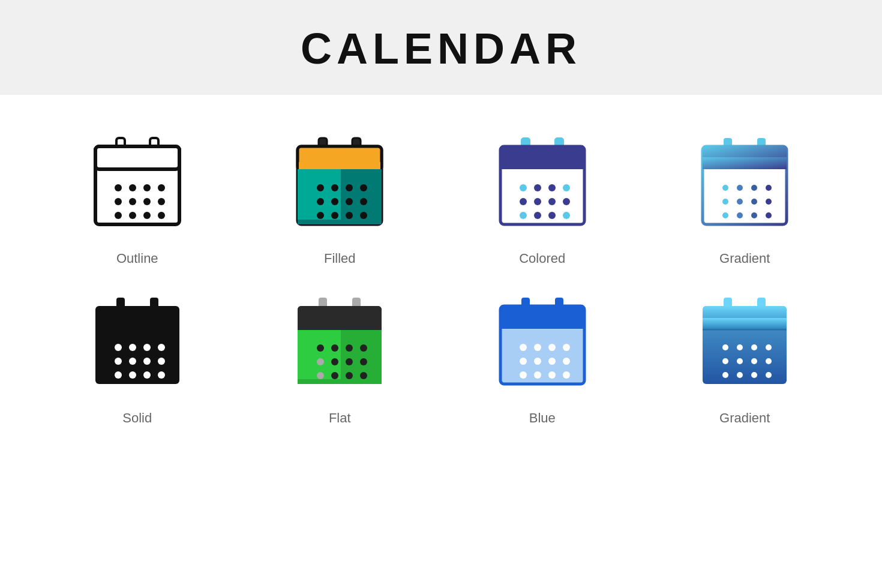  I want to click on icon-label-solid: Solid, so click(137, 418).